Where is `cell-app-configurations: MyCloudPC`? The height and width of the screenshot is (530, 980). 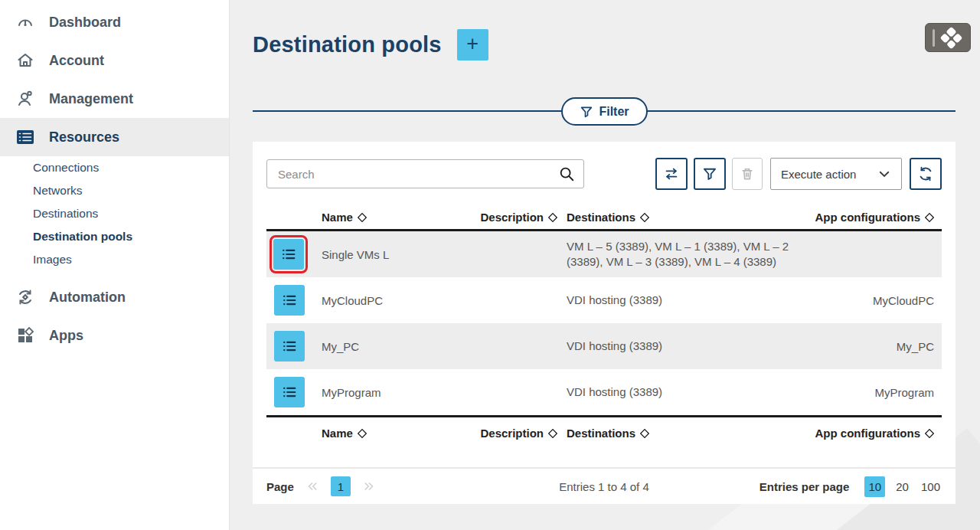
cell-app-configurations: MyCloudPC is located at coordinates (876, 300).